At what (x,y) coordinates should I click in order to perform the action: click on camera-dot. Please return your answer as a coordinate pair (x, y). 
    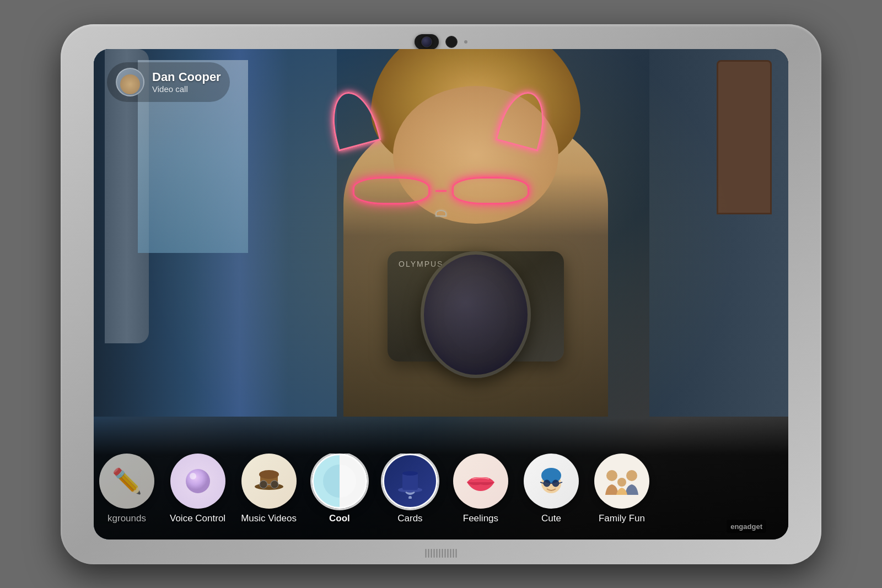
    Looking at the image, I should click on (451, 42).